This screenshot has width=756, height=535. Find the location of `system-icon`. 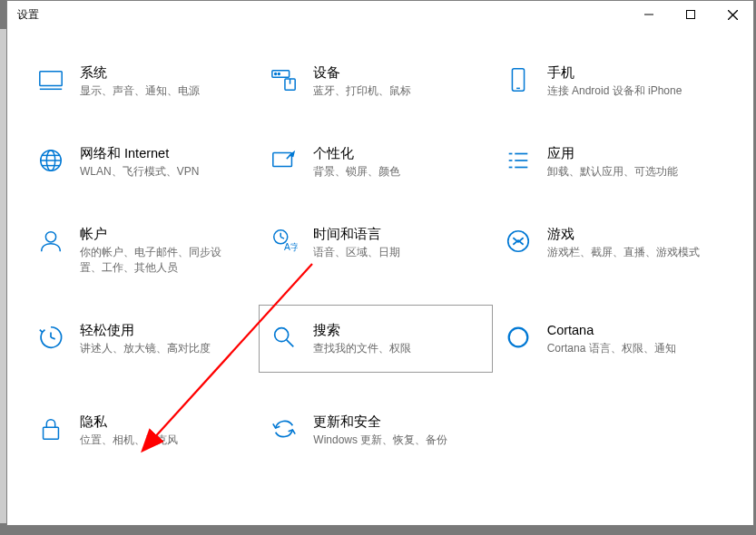

system-icon is located at coordinates (51, 80).